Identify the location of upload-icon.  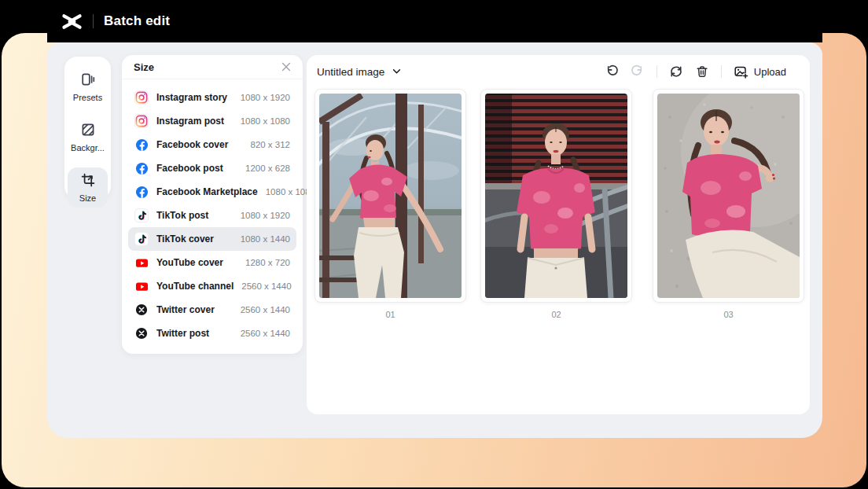
(741, 72).